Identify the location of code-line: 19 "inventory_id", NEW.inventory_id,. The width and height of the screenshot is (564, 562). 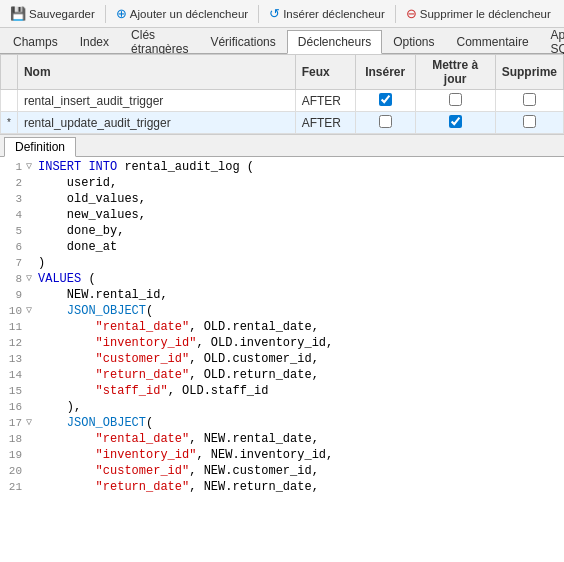
(282, 455).